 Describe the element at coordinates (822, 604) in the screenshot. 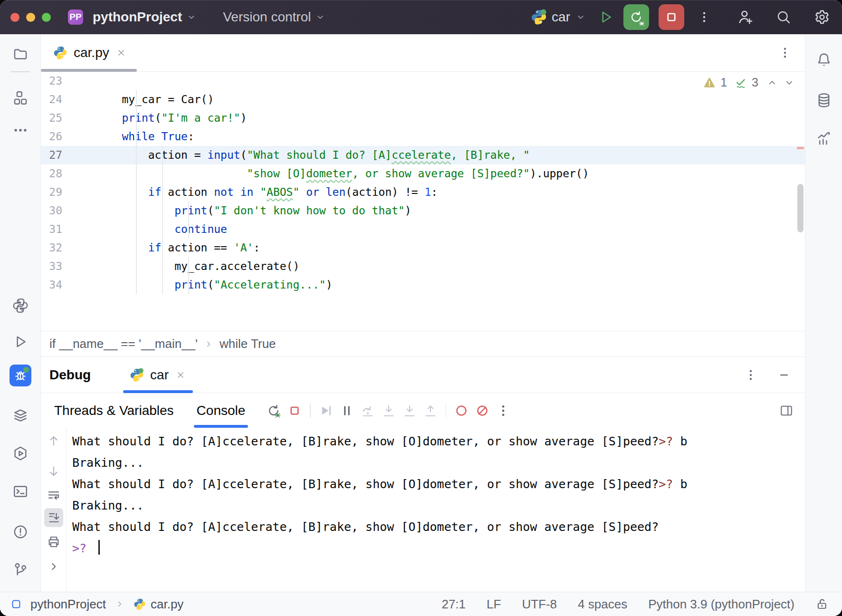

I see `lock-button` at that location.